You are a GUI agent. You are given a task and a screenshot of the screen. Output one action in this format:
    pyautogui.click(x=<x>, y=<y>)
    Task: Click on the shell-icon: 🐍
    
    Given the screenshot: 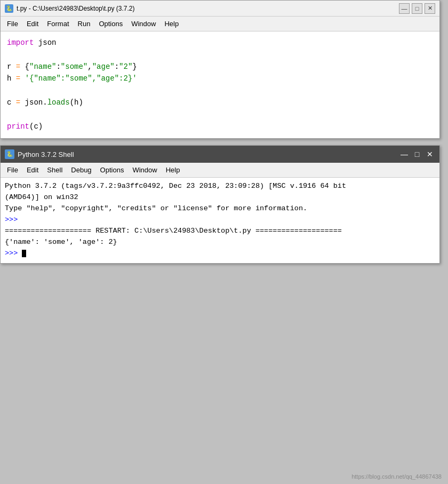 What is the action you would take?
    pyautogui.click(x=10, y=154)
    